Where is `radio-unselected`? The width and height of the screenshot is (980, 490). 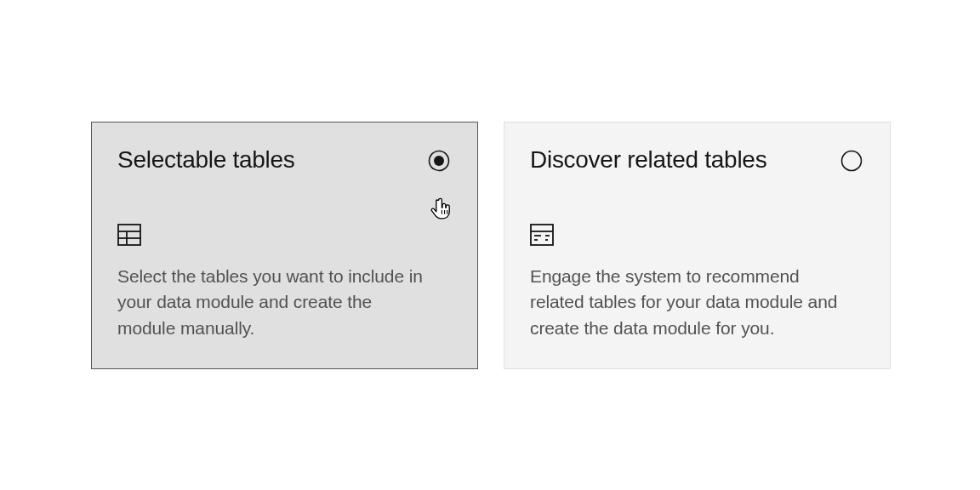 radio-unselected is located at coordinates (852, 161).